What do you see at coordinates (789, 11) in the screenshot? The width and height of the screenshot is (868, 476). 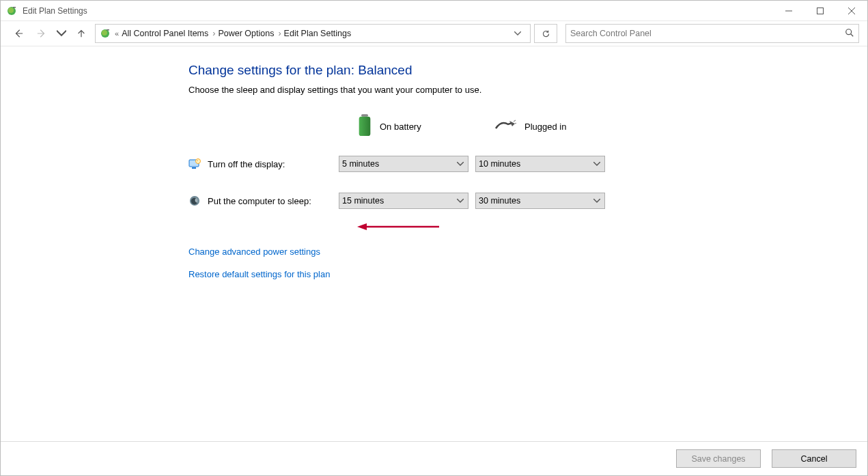 I see `minimize-button` at bounding box center [789, 11].